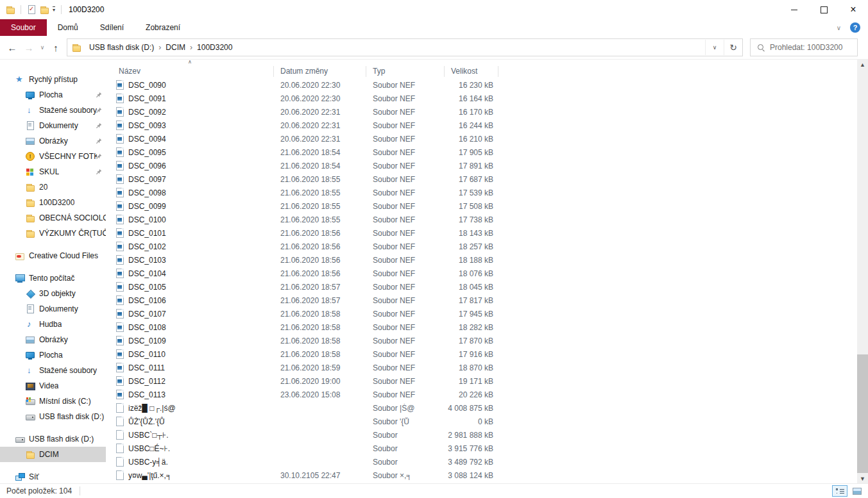 Image resolution: width=868 pixels, height=498 pixels. Describe the element at coordinates (855, 28) in the screenshot. I see `help-icon: ?` at that location.